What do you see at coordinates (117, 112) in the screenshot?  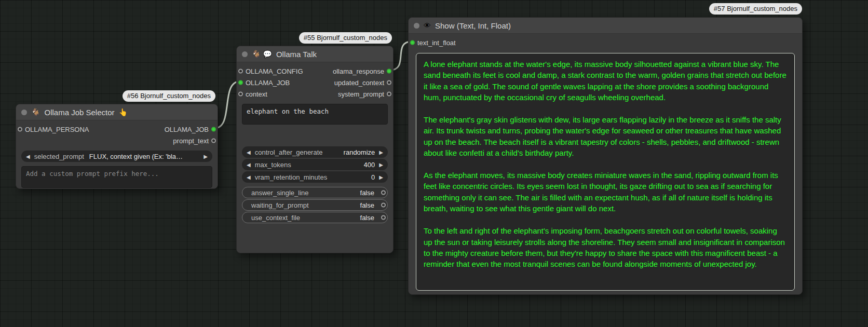 I see `node-header: 🐐 Ollama Job Selector 👆` at bounding box center [117, 112].